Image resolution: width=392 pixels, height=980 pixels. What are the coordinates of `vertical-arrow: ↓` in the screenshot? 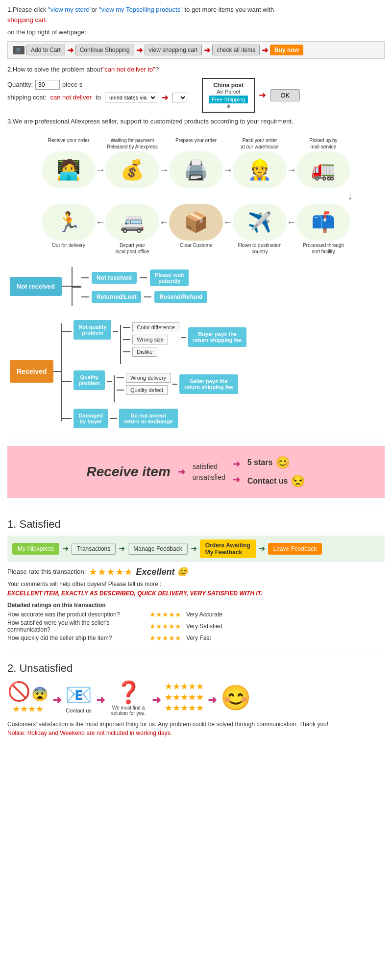 It's located at (196, 196).